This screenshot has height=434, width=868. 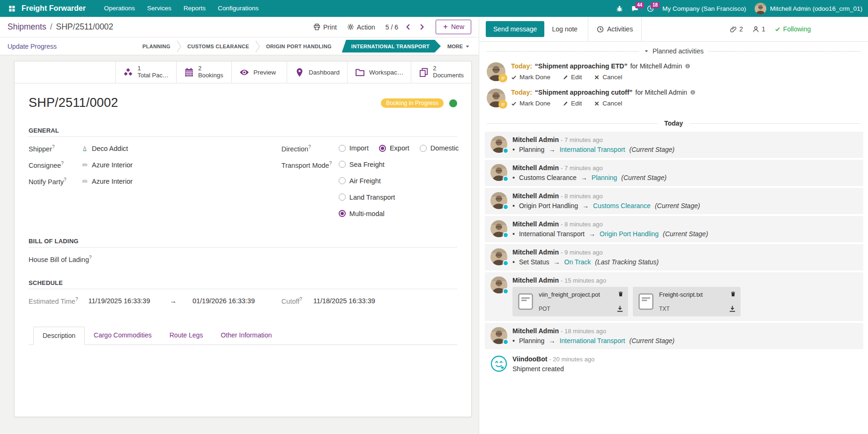 I want to click on update-progress-button: Update Progress, so click(x=32, y=46).